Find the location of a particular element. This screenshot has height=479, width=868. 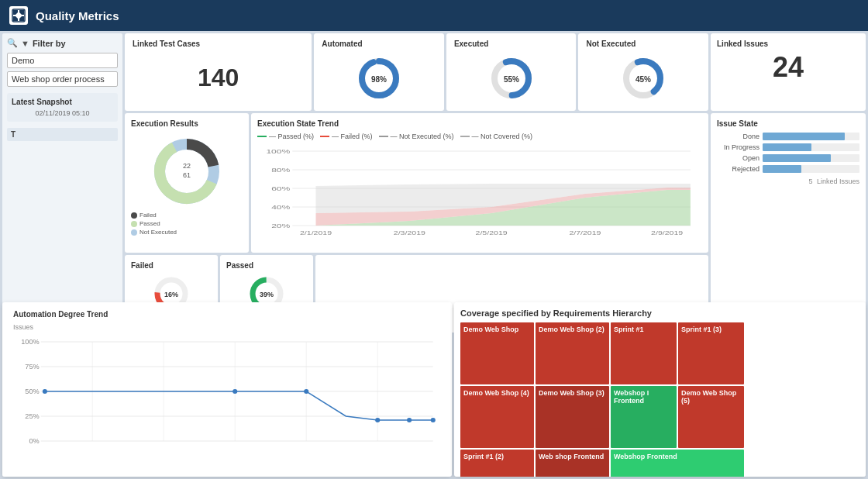

legend-not-executed: — Not Executed (%) is located at coordinates (417, 136).